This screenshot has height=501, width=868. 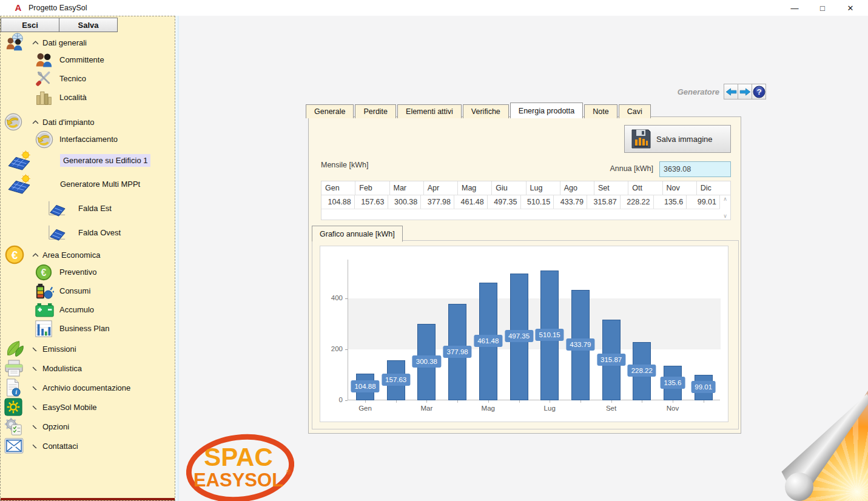 I want to click on table-cell: 433.79, so click(x=570, y=202).